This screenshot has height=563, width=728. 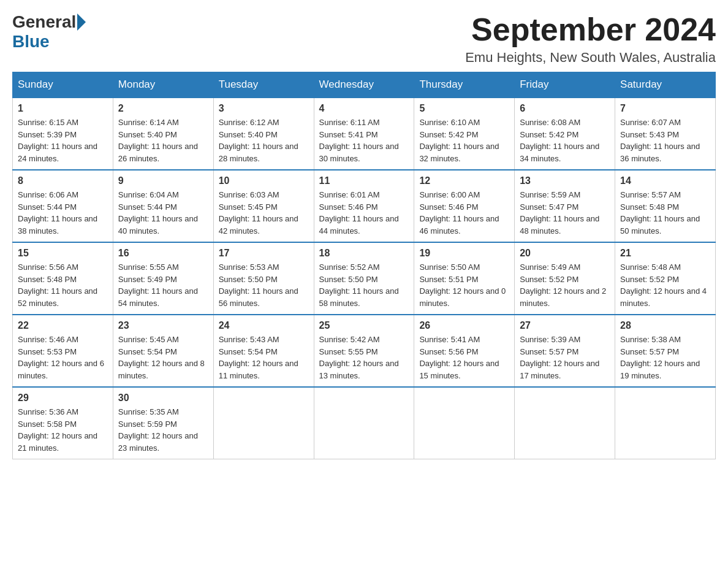 What do you see at coordinates (264, 213) in the screenshot?
I see `day-info: Sunrise: 6:03 AM Sunset: 5:45 PM Dayligh…` at bounding box center [264, 213].